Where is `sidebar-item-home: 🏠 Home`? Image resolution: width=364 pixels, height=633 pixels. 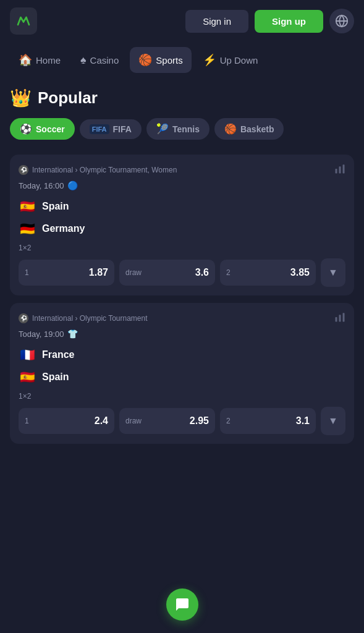 sidebar-item-home: 🏠 Home is located at coordinates (40, 60).